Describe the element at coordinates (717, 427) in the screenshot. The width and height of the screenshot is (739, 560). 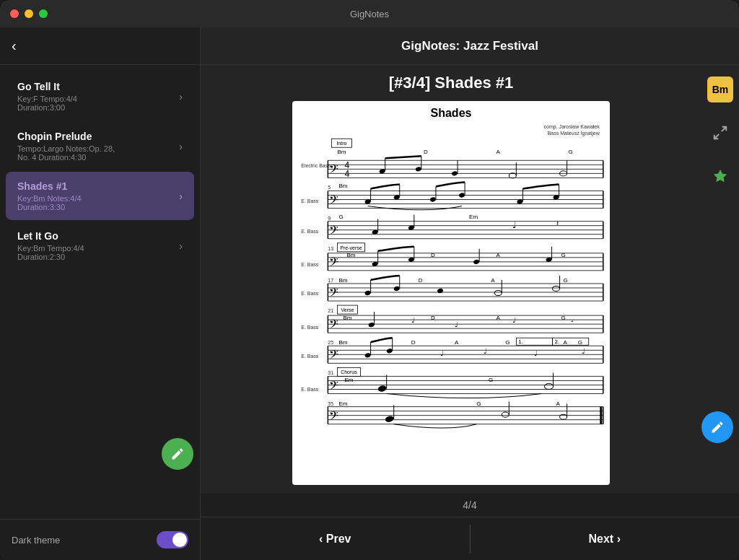
I see `edit-fab-right` at that location.